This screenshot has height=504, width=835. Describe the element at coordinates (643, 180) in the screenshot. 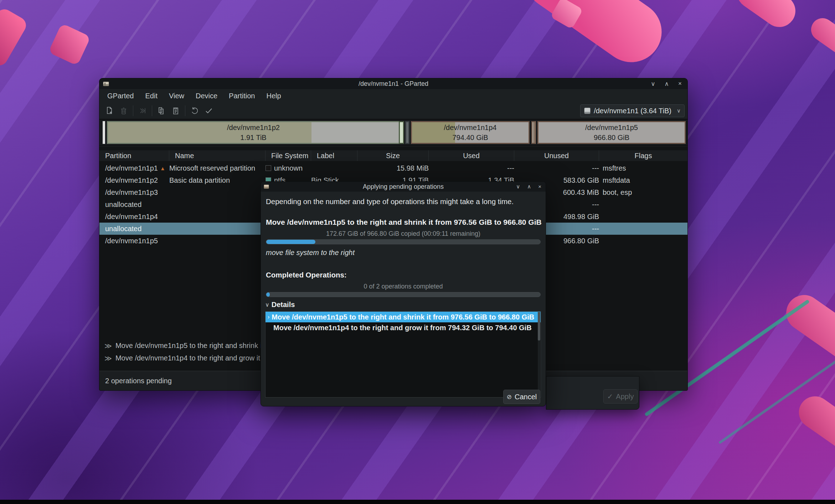

I see `flags-value: msftdata` at that location.